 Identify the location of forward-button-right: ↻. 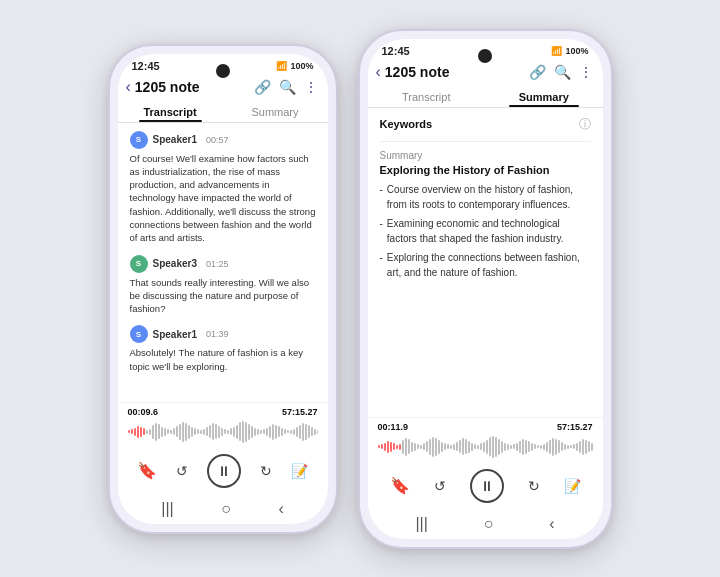
(534, 486).